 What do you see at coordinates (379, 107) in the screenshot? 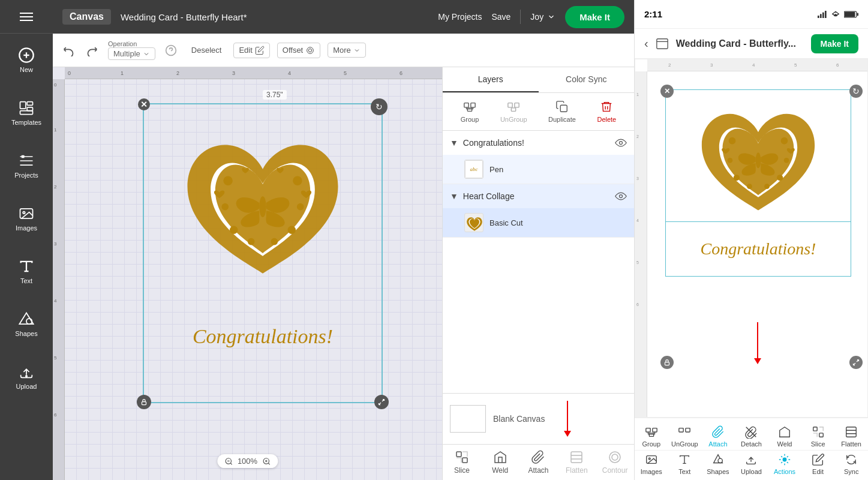
I see `rotate-handle: ↻` at bounding box center [379, 107].